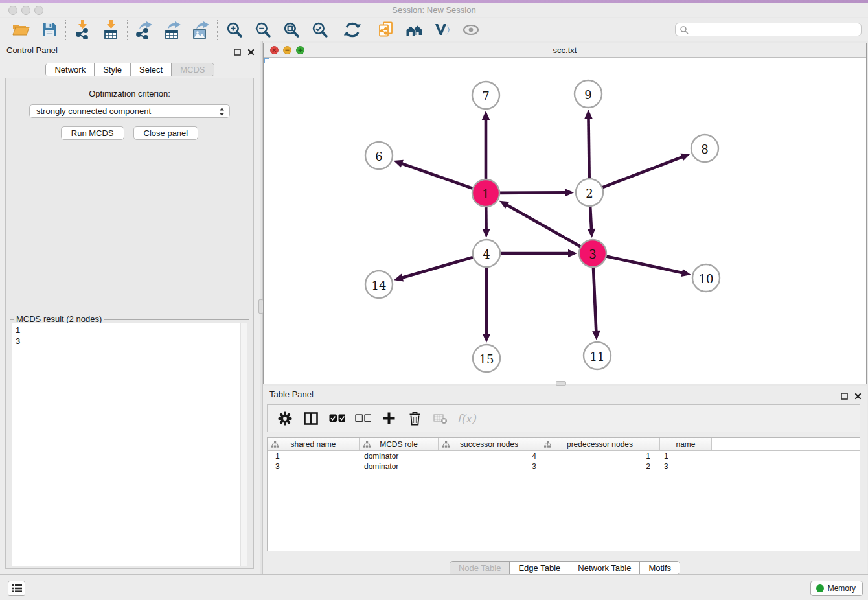 The image size is (868, 600). Describe the element at coordinates (130, 111) in the screenshot. I see `criterion-select: strongly connected component` at that location.